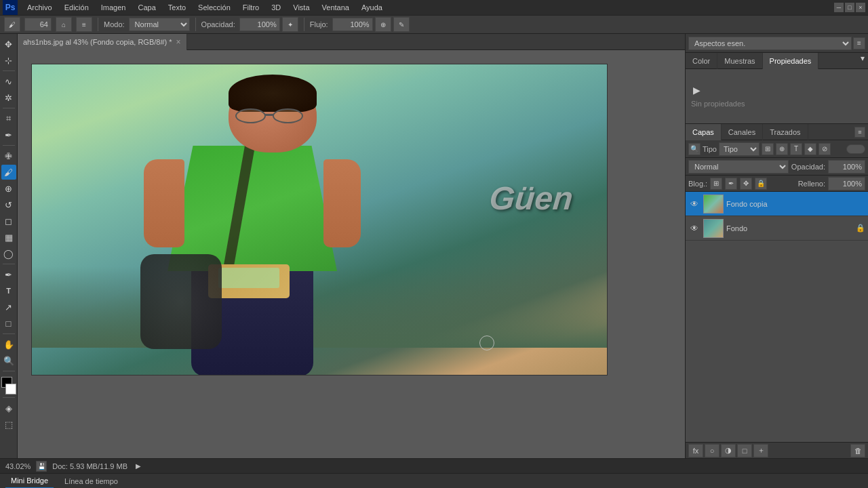  What do you see at coordinates (698, 184) in the screenshot?
I see `lock-label: Blog.:` at bounding box center [698, 184].